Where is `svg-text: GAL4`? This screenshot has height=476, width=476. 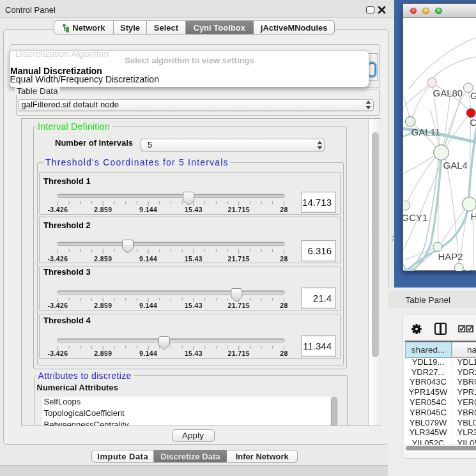 svg-text: GAL4 is located at coordinates (455, 165).